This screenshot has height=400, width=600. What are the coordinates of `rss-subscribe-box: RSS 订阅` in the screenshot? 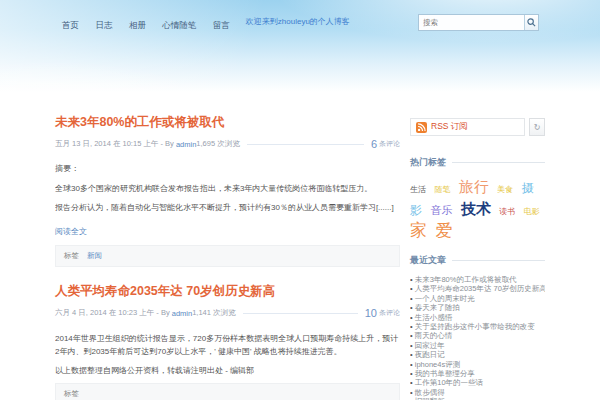 It's located at (468, 127).